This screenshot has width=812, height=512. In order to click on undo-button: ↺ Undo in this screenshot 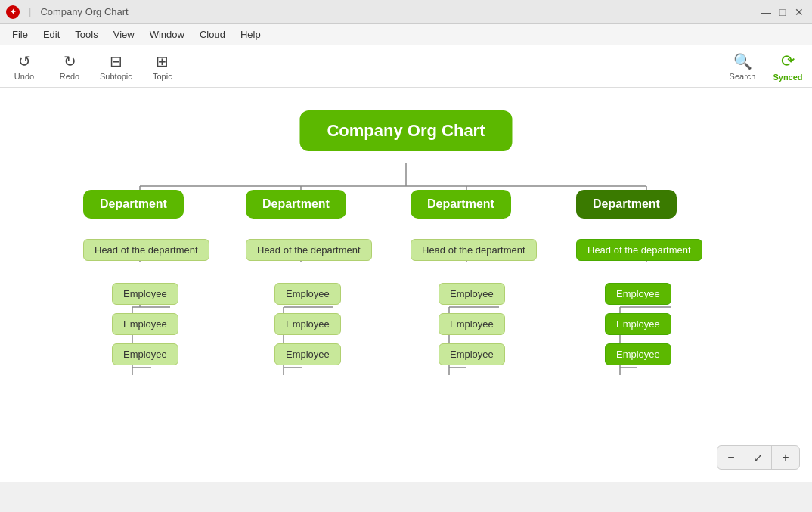, I will do `click(24, 67)`.